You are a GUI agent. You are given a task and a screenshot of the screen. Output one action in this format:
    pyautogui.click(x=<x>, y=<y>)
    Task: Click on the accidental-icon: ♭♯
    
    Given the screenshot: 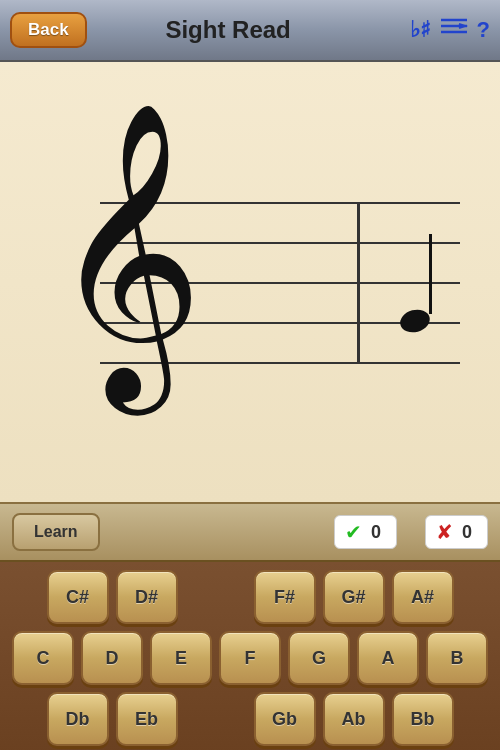 What is the action you would take?
    pyautogui.click(x=420, y=30)
    